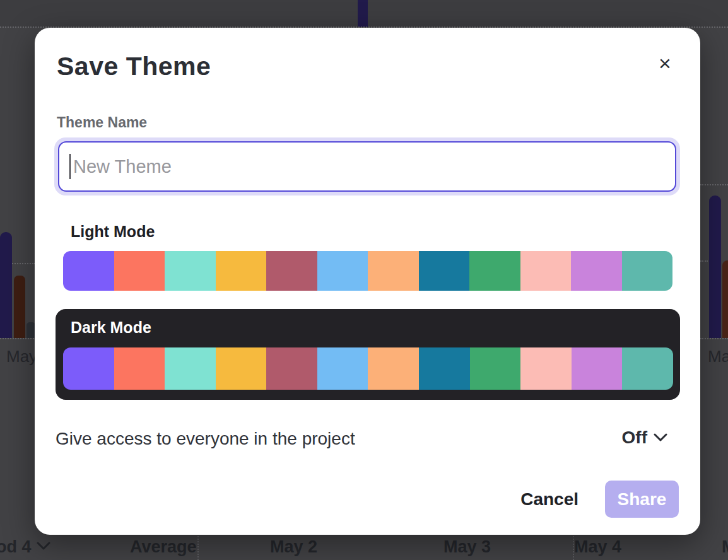  I want to click on x-axis-label-left: May, so click(21, 357).